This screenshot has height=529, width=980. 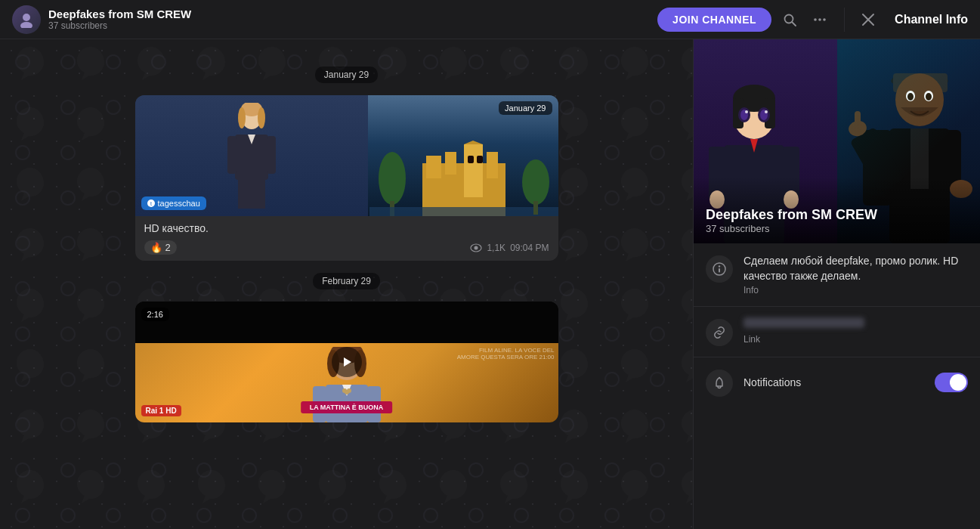 What do you see at coordinates (335, 20) in the screenshot?
I see `header-left: Deepfakes from SM CREW 37 subscribers` at bounding box center [335, 20].